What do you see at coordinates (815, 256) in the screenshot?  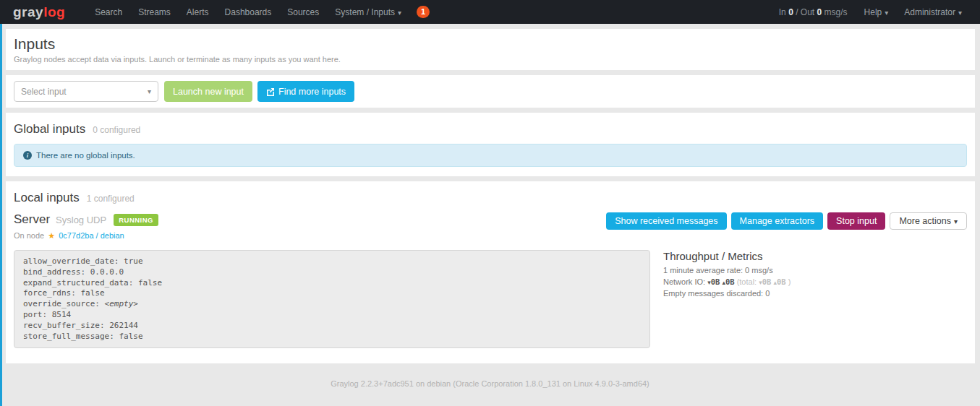 I see `metrics-title: Throughput / Metrics` at bounding box center [815, 256].